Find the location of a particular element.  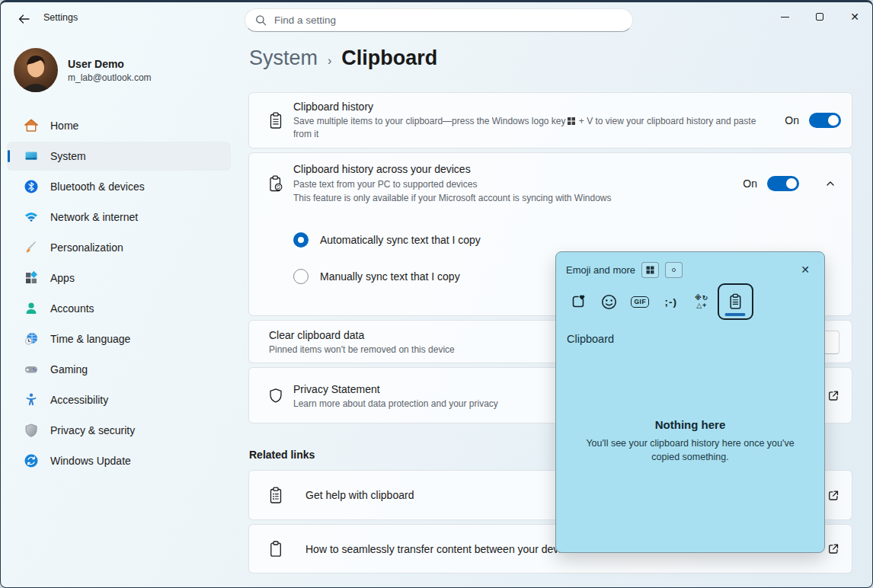

tab-emoji is located at coordinates (609, 302).